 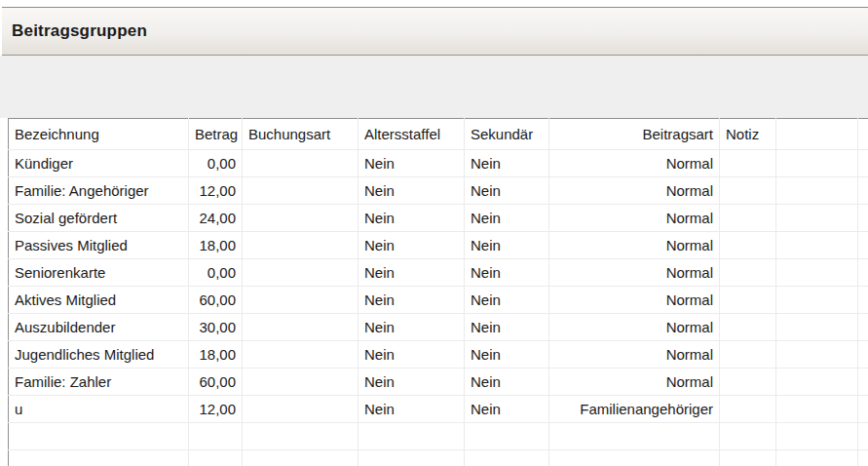 What do you see at coordinates (99, 409) in the screenshot?
I see `cell-bezeichnung: u` at bounding box center [99, 409].